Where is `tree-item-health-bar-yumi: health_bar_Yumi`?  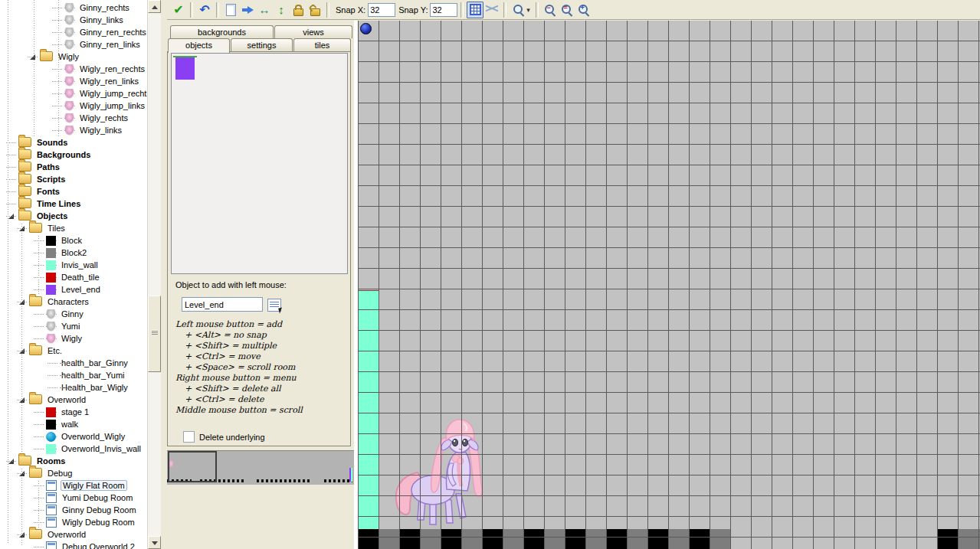
tree-item-health-bar-yumi: health_bar_Yumi is located at coordinates (74, 375).